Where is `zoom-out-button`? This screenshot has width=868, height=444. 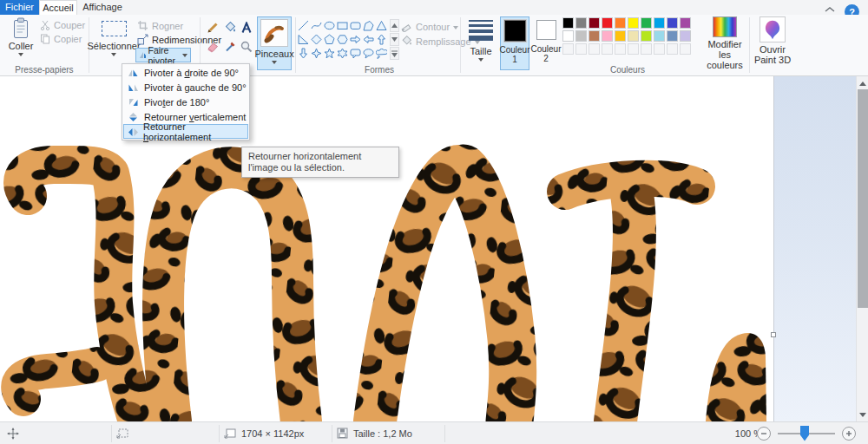 zoom-out-button is located at coordinates (764, 434).